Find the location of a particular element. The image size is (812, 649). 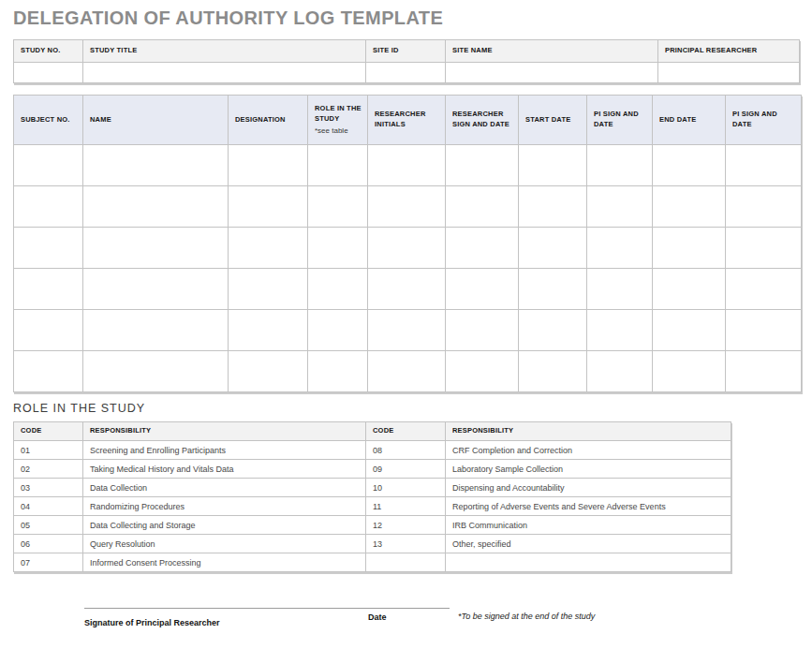

researcher-initials-header: RESEARCHER INITIALS is located at coordinates (406, 120).